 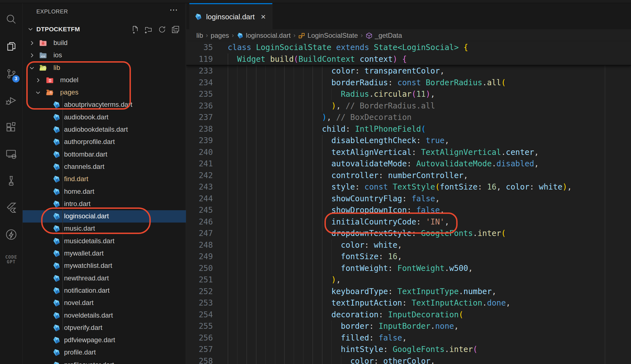 I want to click on code-line-255: 255border: InputBorder.none,, so click(x=409, y=326).